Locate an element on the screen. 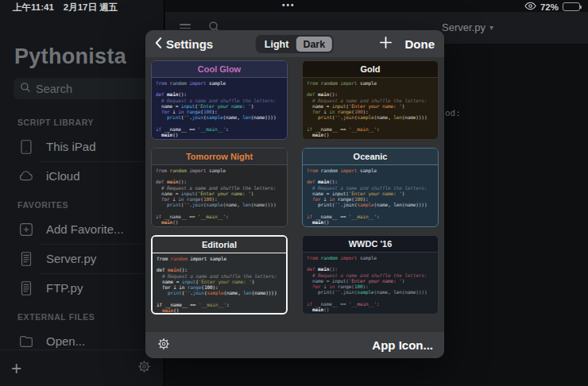 This screenshot has height=386, width=588. theme-card-cool-glow: Cool Glow from random import sample def … is located at coordinates (219, 100).